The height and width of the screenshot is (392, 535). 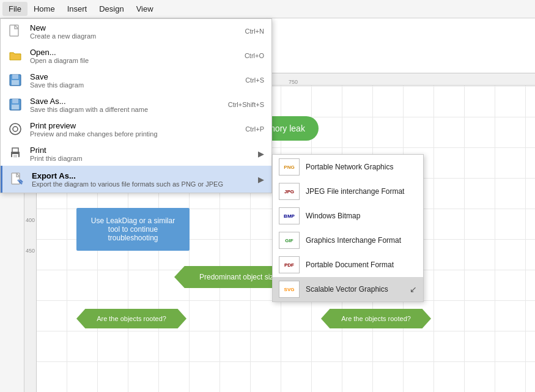 I want to click on svg-icon: SVG, so click(x=289, y=289).